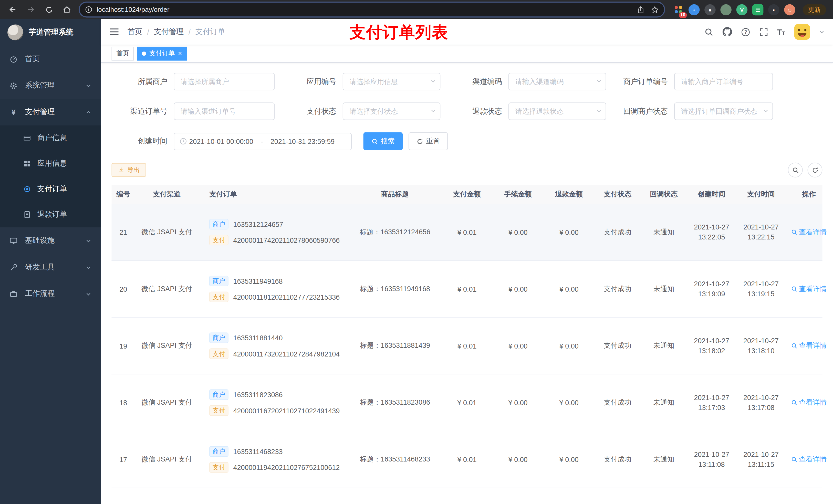 Image resolution: width=833 pixels, height=504 pixels. I want to click on range-end: 2021-10-31 23:59:59, so click(303, 141).